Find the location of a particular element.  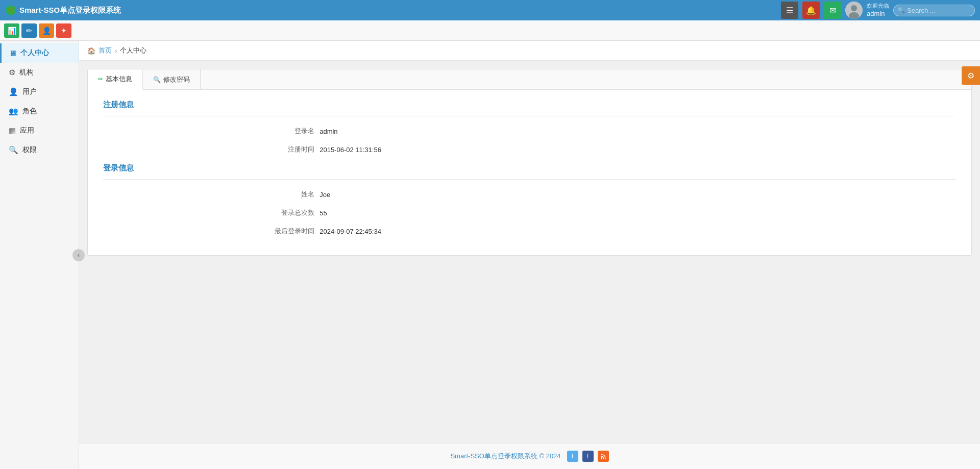

login-name-label: 登录名 is located at coordinates (294, 131).